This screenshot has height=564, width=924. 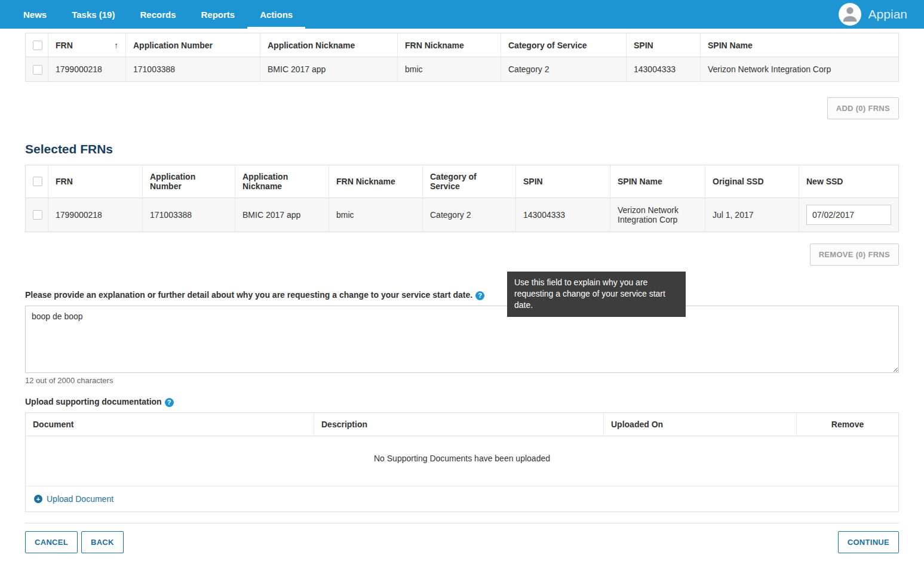 I want to click on column-header-uploaded-on: Uploaded On, so click(x=700, y=424).